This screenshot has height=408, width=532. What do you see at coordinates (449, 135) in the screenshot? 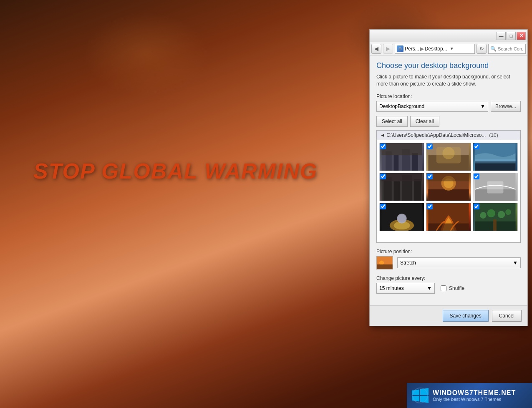
I see `grid-header: ◄ C:\Users\Softpedia\AppData\Local\Micro…` at bounding box center [449, 135].